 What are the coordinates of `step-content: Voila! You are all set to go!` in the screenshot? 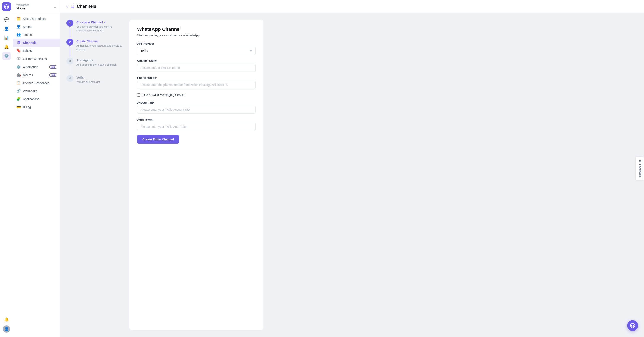 It's located at (88, 82).